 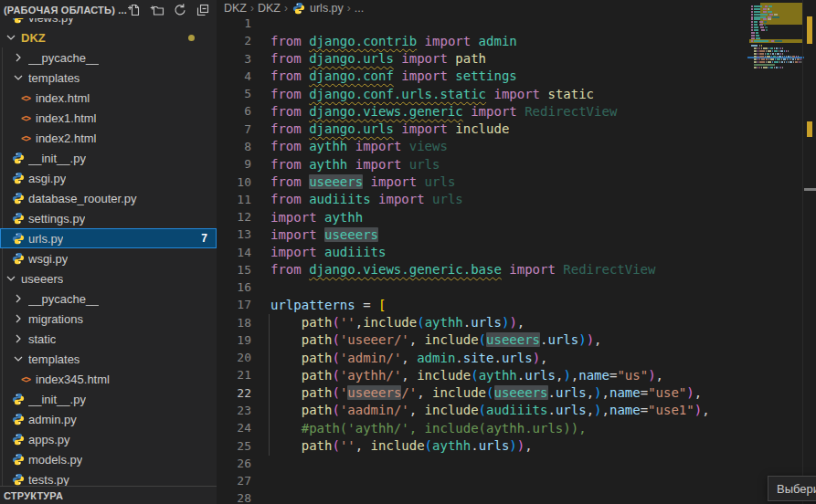 I want to click on code-line-7: 7from django.urls import include, so click(x=482, y=130).